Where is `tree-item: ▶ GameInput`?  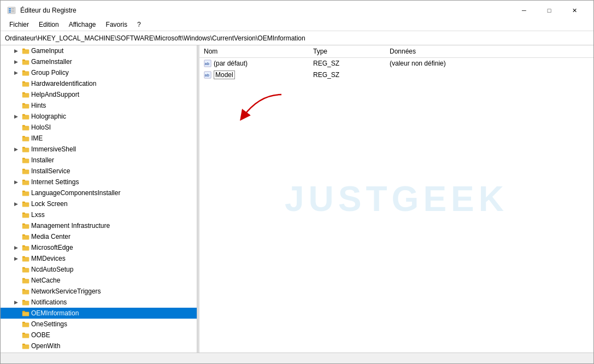 tree-item: ▶ GameInput is located at coordinates (98, 51).